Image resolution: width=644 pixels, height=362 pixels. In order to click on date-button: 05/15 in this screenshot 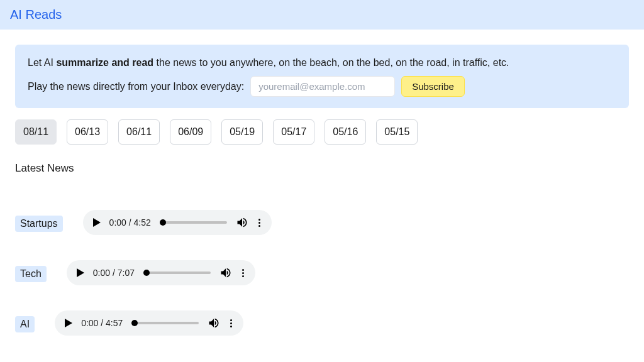, I will do `click(397, 132)`.